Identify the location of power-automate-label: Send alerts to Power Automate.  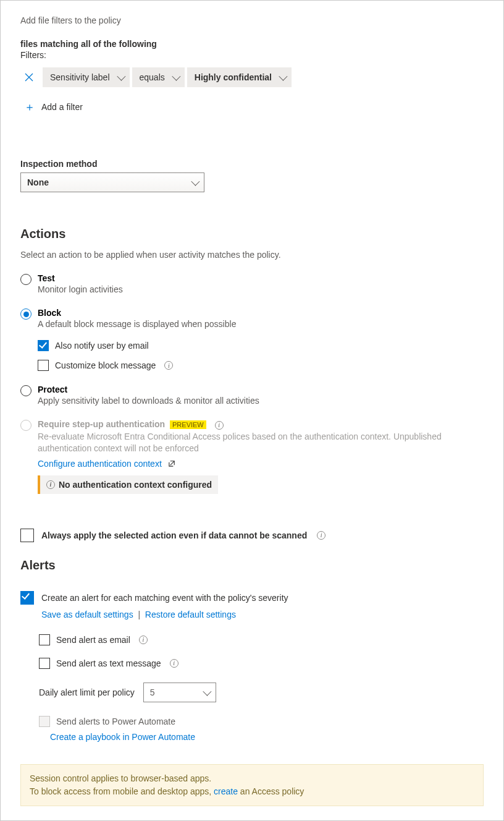
(116, 721).